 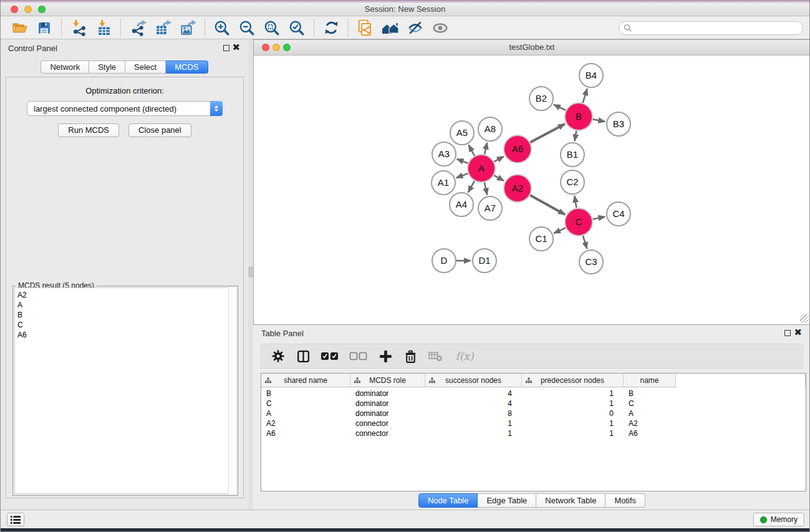 I want to click on show-columns-button, so click(x=303, y=356).